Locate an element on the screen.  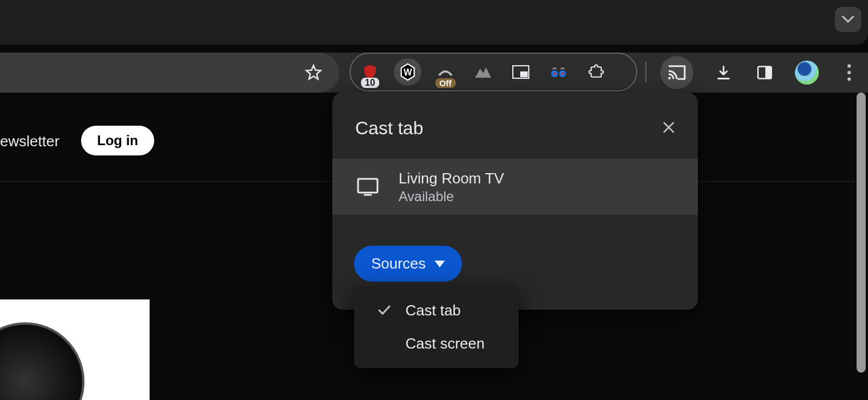
cast-device-item: Living Room TV Available is located at coordinates (515, 187).